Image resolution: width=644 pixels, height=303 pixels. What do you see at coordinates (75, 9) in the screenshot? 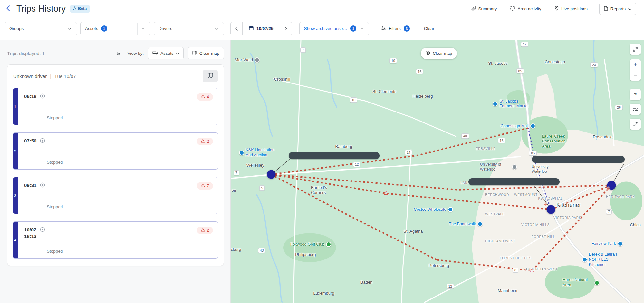
I see `flask-icon` at bounding box center [75, 9].